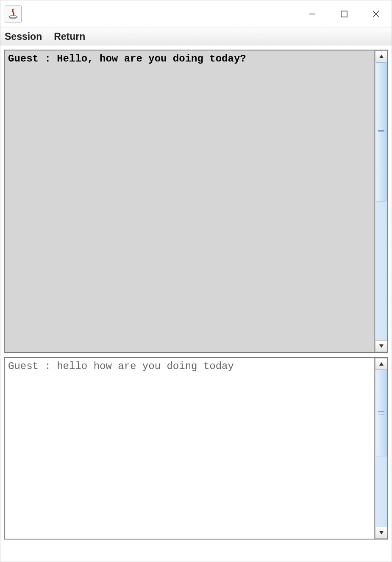  What do you see at coordinates (23, 36) in the screenshot?
I see `menu-session: Session` at bounding box center [23, 36].